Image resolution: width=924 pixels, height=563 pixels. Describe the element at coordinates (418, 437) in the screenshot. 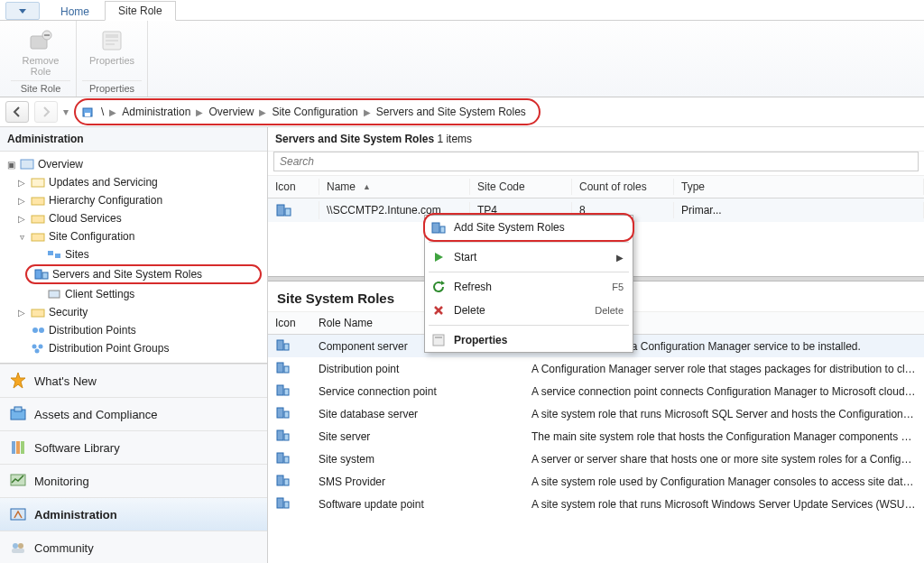

I see `role-name: Site server` at that location.